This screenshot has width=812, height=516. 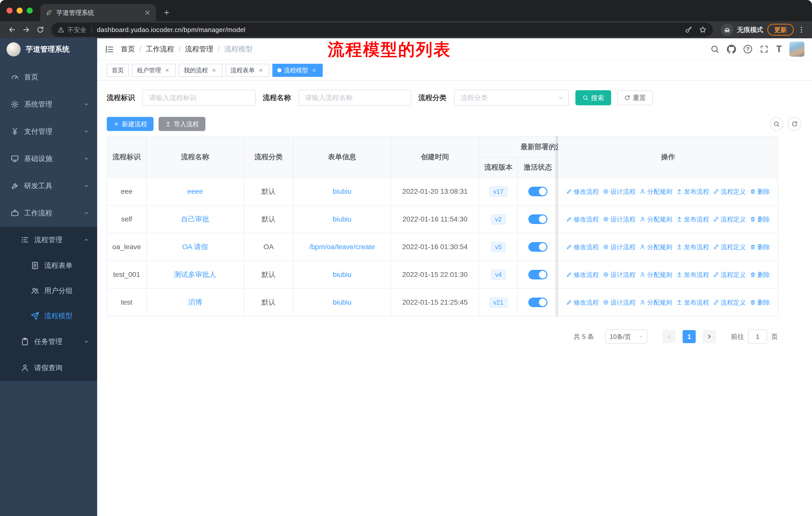 I want to click on tag-home: 首页, so click(x=118, y=70).